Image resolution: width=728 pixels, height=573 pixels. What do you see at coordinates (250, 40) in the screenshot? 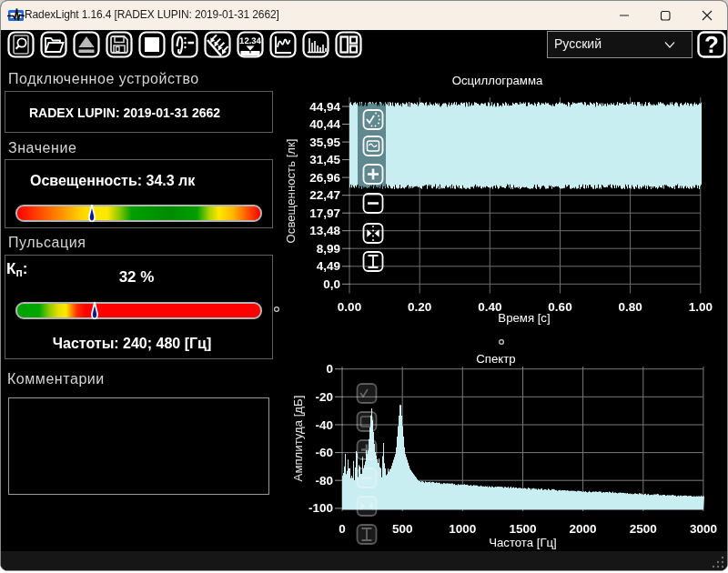
I see `svg-text: 12.34` at bounding box center [250, 40].